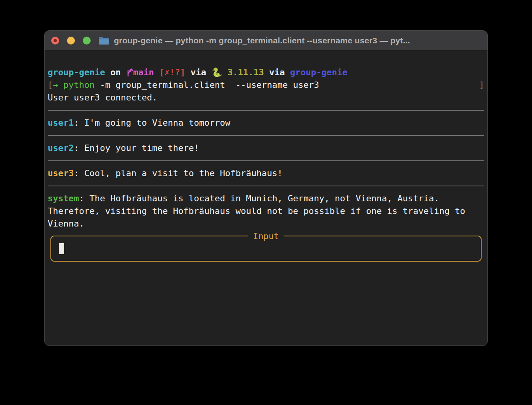 The height and width of the screenshot is (405, 532). Describe the element at coordinates (63, 199) in the screenshot. I see `message-sender: system` at that location.